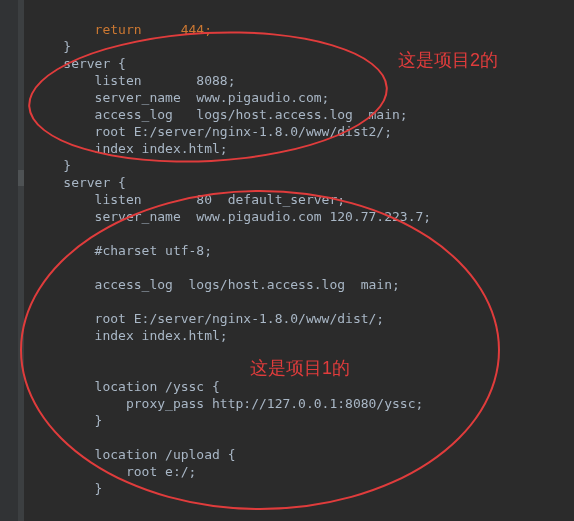  I want to click on code-line: server_name www.pigaudio.com;, so click(180, 98).